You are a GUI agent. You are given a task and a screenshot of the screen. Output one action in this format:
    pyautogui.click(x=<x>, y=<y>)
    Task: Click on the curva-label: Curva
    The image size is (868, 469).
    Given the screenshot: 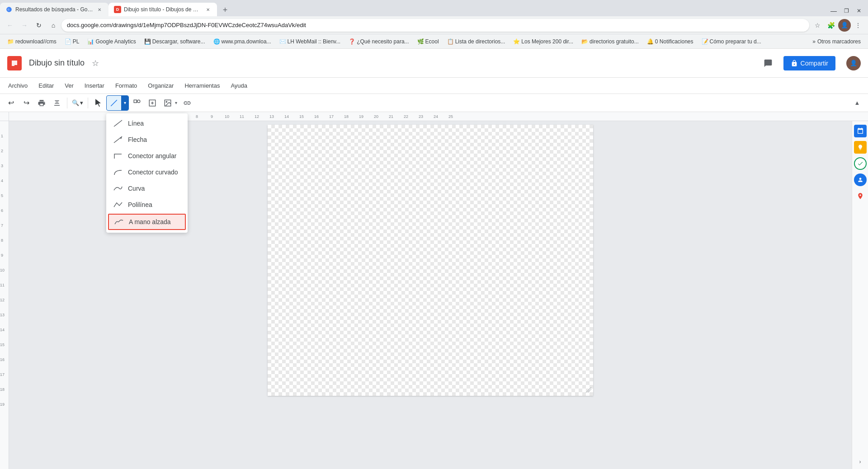 What is the action you would take?
    pyautogui.click(x=137, y=188)
    